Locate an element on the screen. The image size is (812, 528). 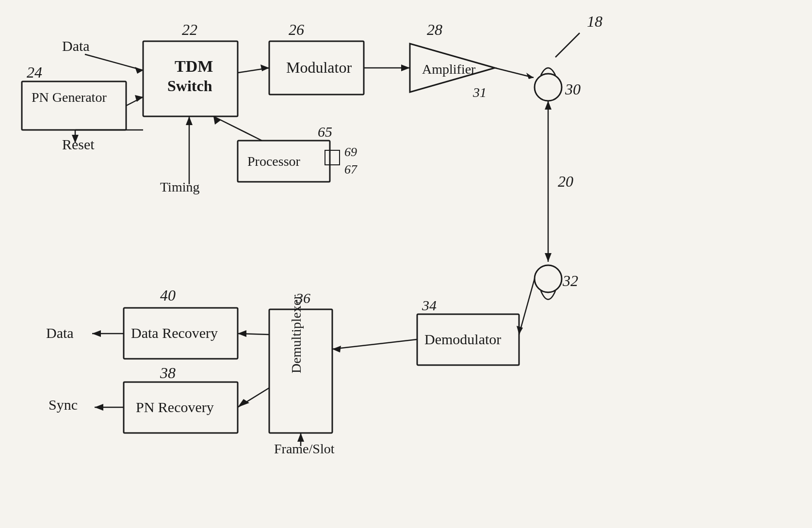
amplifier-label: Amplifier is located at coordinates (449, 69).